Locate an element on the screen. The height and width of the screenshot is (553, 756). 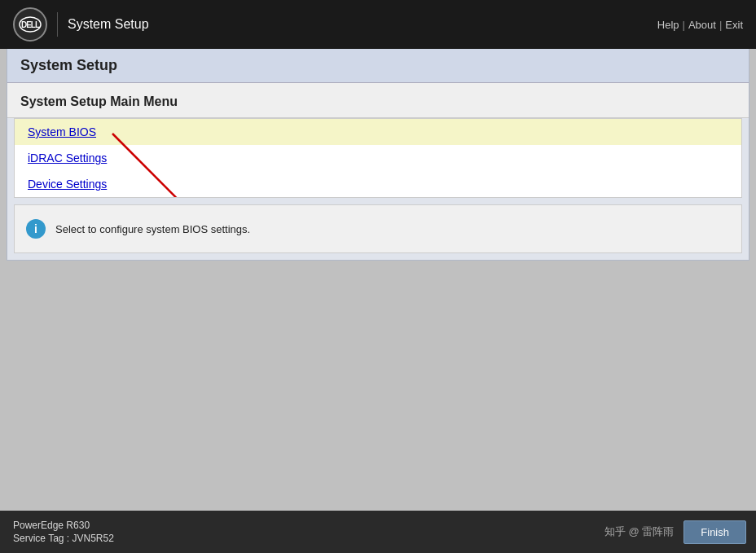
main-menu-title-text: System Setup Main Menu is located at coordinates (99, 101).